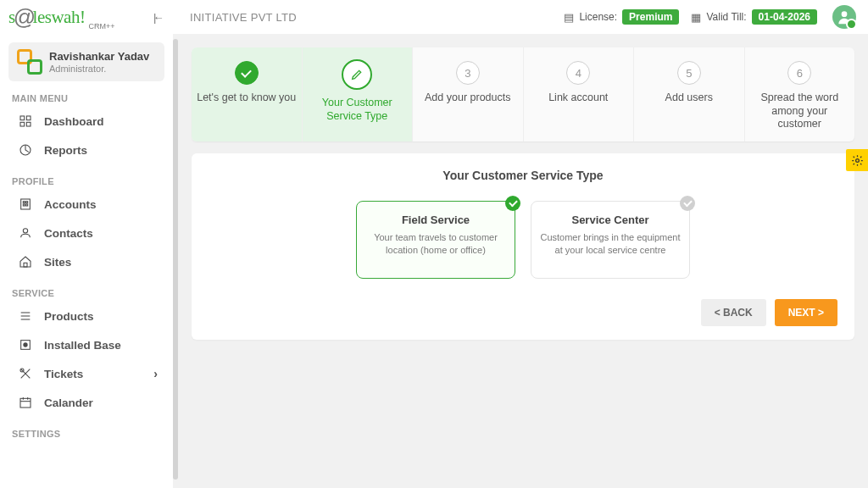 This screenshot has height=488, width=868. What do you see at coordinates (86, 233) in the screenshot?
I see `nav-contacts: Contacts` at bounding box center [86, 233].